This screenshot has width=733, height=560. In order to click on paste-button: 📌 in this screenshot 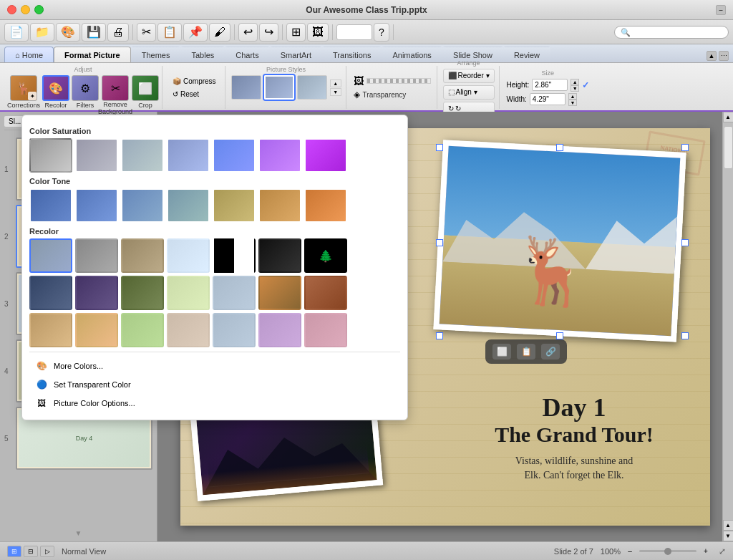, I will do `click(195, 32)`.